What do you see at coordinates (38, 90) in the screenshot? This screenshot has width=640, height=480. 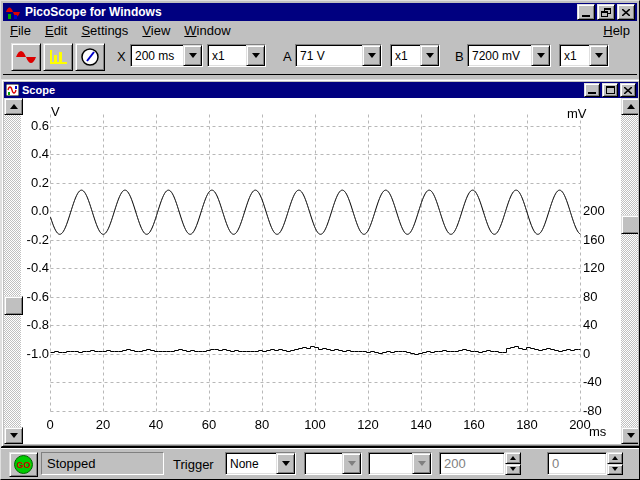 I see `scope-window-title: Scope` at bounding box center [38, 90].